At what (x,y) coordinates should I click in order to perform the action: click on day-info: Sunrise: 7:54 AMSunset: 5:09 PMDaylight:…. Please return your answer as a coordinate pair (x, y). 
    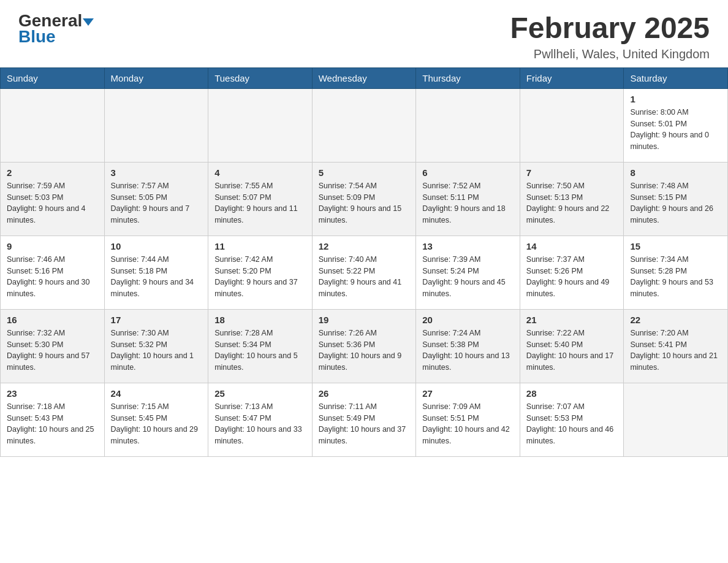
    Looking at the image, I should click on (364, 204).